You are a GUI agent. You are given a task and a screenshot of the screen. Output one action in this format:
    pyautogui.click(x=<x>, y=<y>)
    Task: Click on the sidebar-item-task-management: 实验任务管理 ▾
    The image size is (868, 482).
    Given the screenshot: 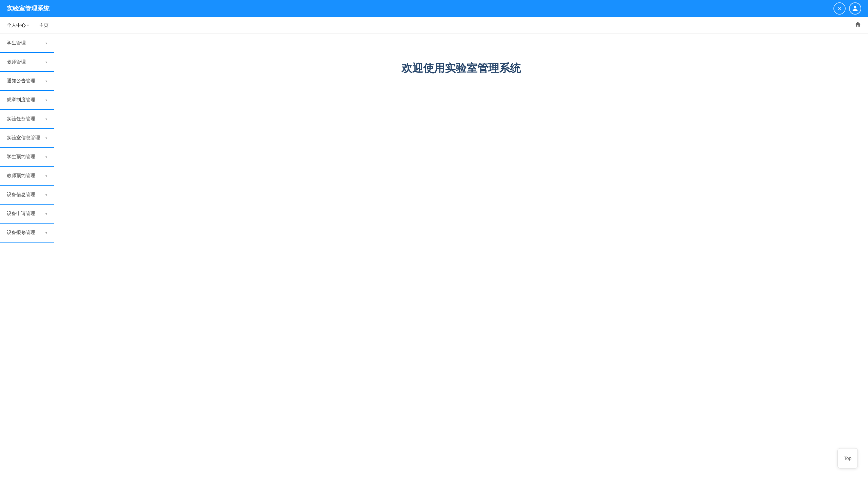 What is the action you would take?
    pyautogui.click(x=27, y=119)
    